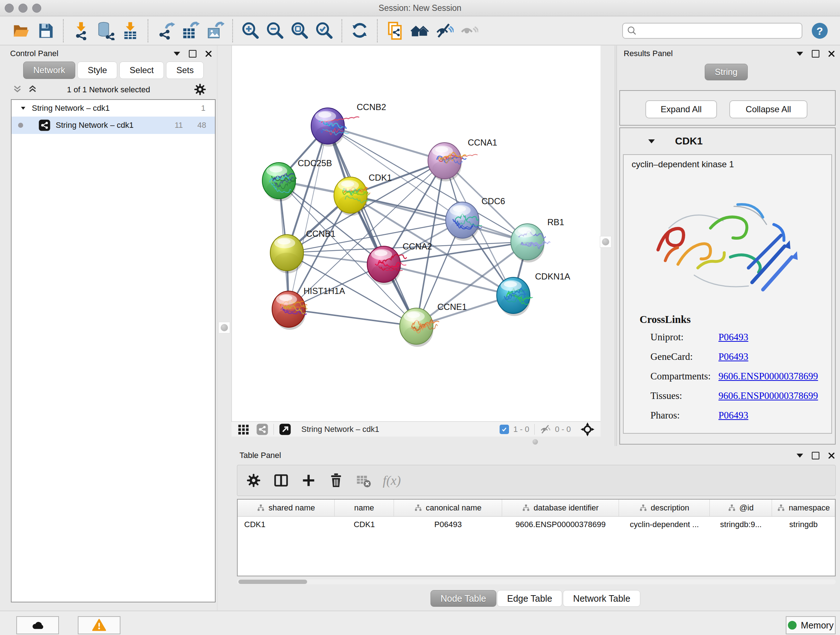 The width and height of the screenshot is (840, 635). I want to click on tree-expand-triangle-icon, so click(23, 108).